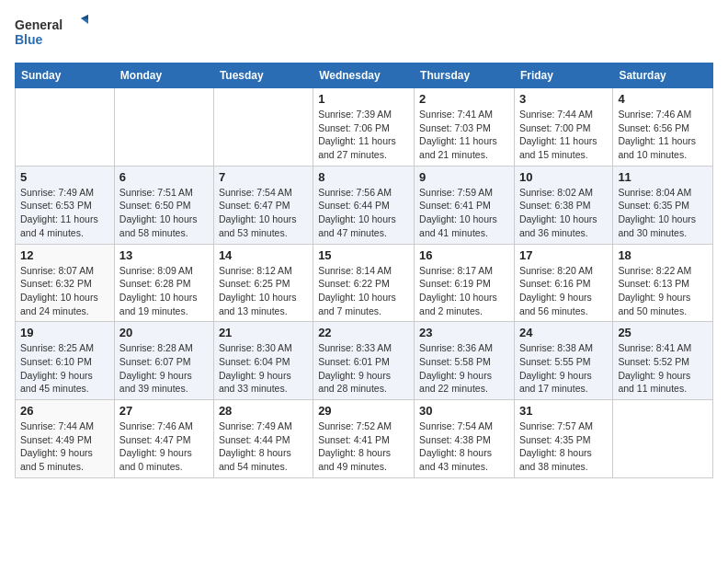  Describe the element at coordinates (663, 134) in the screenshot. I see `cell-info: Sunrise: 7:46 AMSunset: 6:56 PMDaylight:…` at that location.